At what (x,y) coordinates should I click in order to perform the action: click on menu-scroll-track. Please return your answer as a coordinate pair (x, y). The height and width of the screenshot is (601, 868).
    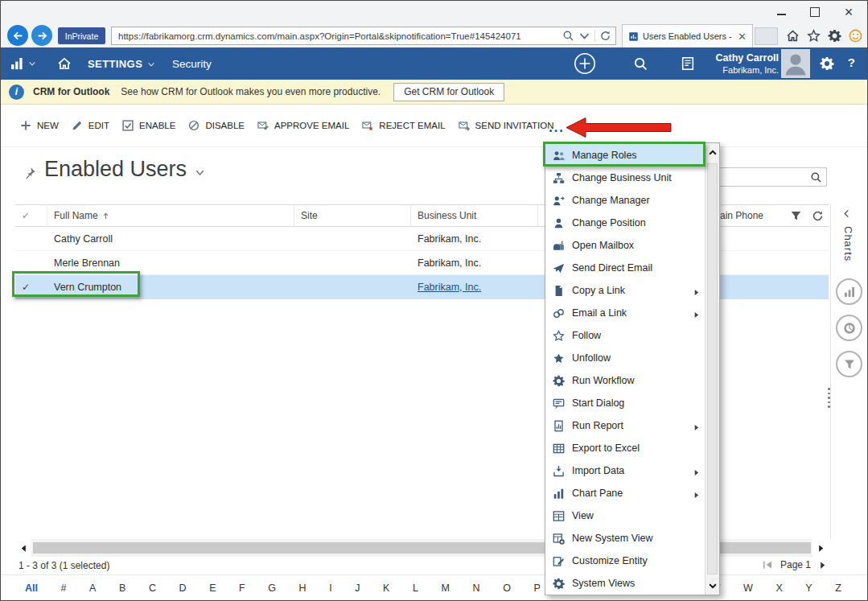
    Looking at the image, I should click on (713, 368).